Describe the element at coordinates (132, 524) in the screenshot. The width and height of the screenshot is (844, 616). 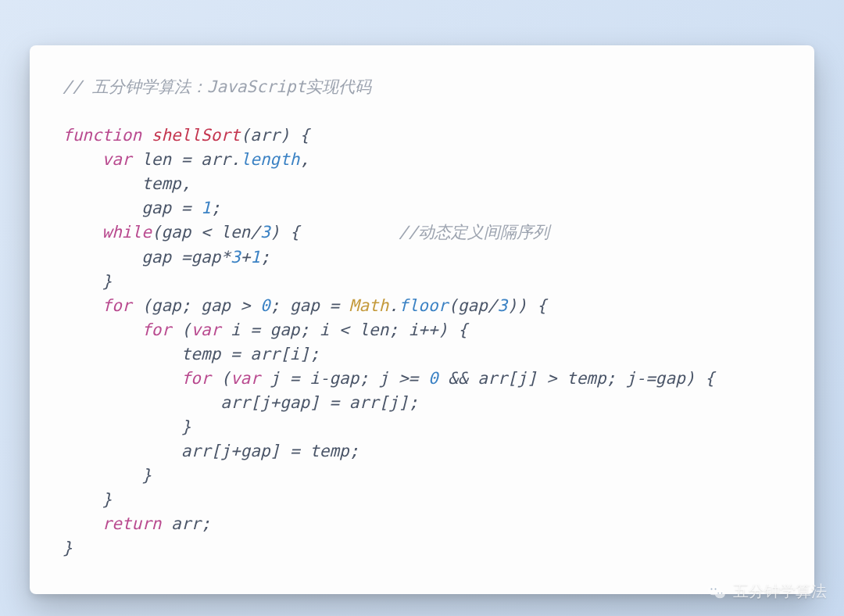
I see `code-token: return` at that location.